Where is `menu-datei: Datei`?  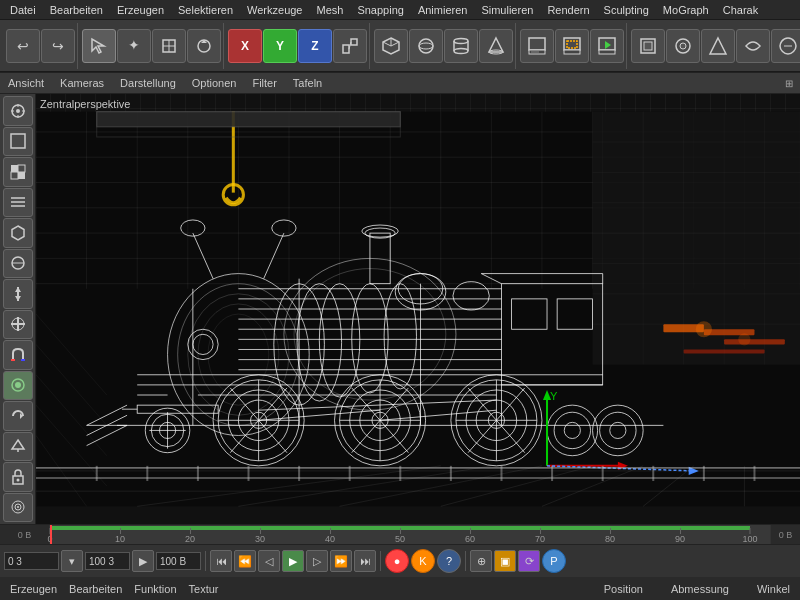 menu-datei: Datei is located at coordinates (23, 10).